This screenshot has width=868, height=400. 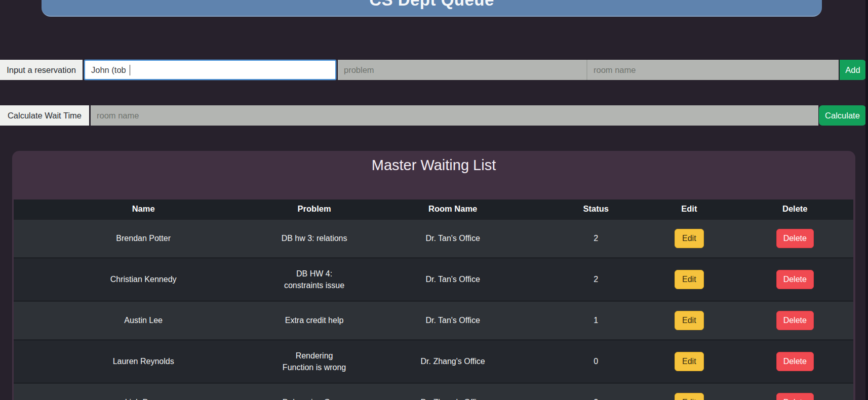 I want to click on cell-status: 0, so click(x=596, y=362).